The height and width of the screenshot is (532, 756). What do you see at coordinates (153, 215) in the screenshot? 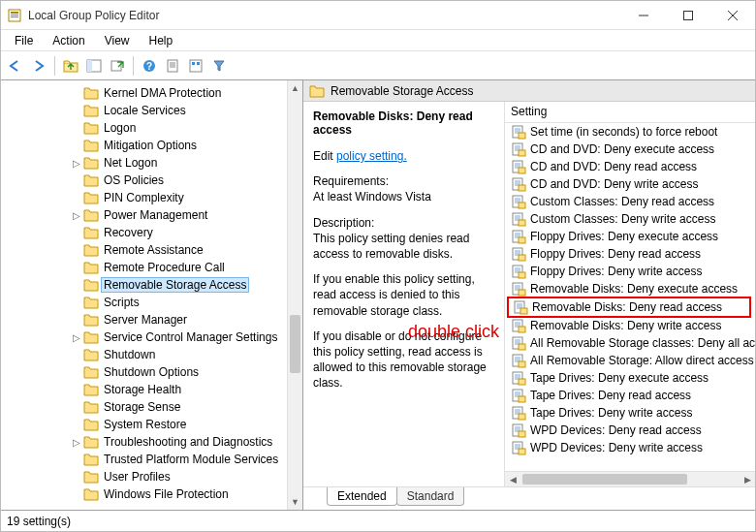
I see `tree-item: ▷Power Management` at bounding box center [153, 215].